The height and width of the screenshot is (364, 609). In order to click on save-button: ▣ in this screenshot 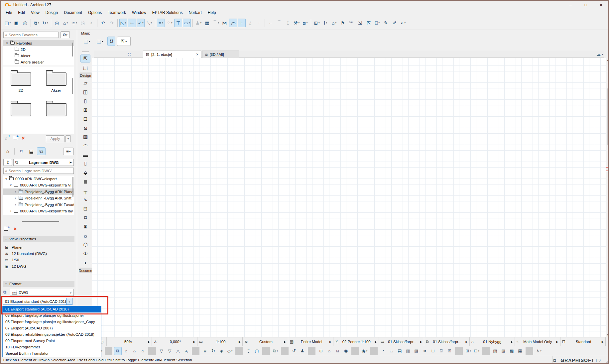, I will do `click(16, 23)`.